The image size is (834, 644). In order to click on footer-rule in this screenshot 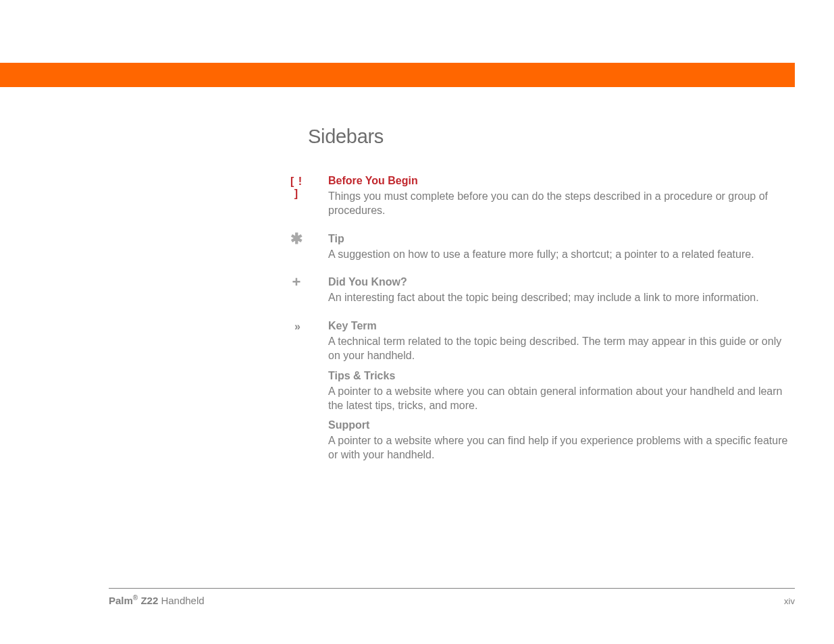, I will do `click(452, 589)`.